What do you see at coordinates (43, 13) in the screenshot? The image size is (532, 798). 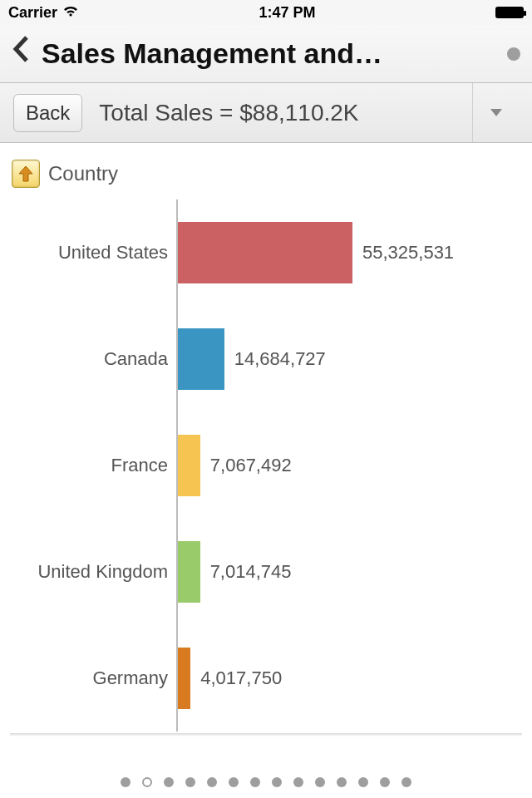 I see `status-left: Carrier` at bounding box center [43, 13].